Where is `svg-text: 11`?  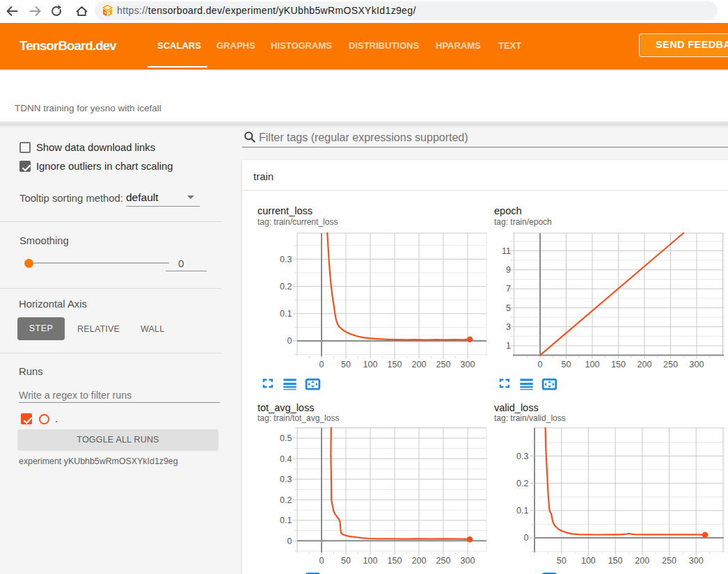
svg-text: 11 is located at coordinates (507, 251).